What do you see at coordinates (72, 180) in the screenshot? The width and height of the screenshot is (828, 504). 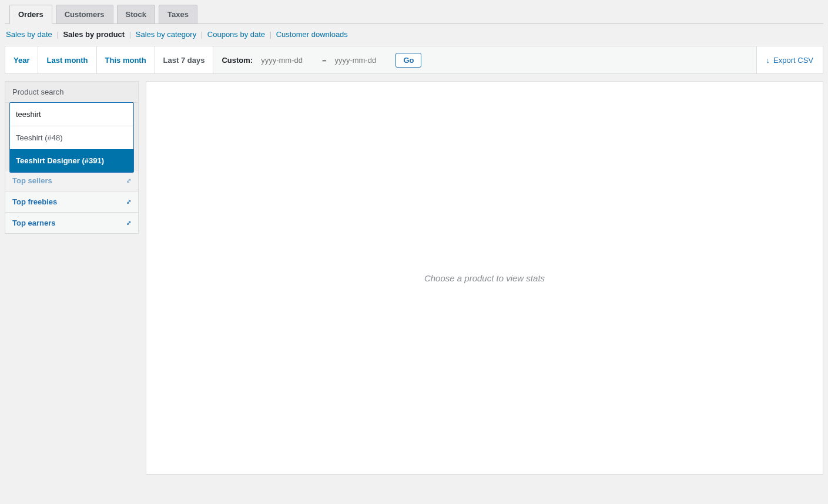 I see `panel-top-sellers: Top sellers` at bounding box center [72, 180].